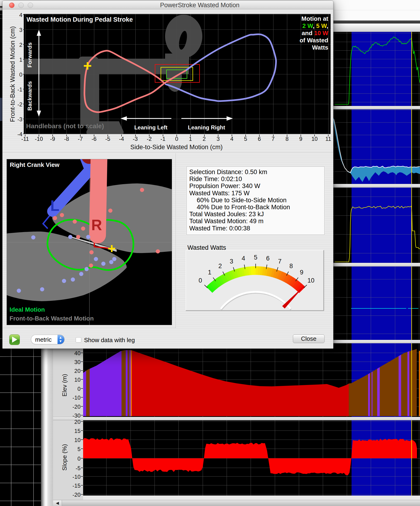 This screenshot has width=420, height=506. Describe the element at coordinates (35, 165) in the screenshot. I see `svg-text: Right Crank View` at that location.